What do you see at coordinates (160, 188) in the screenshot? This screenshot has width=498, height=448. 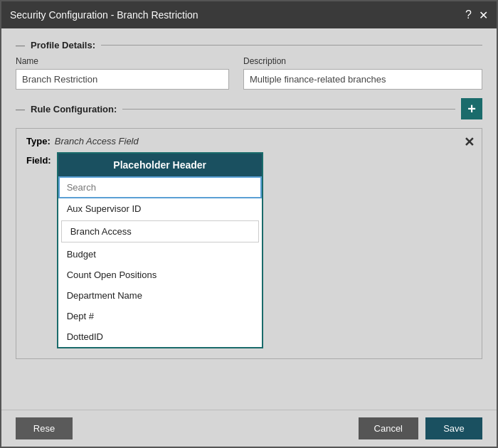 I see `dropdown-search-input` at bounding box center [160, 188].